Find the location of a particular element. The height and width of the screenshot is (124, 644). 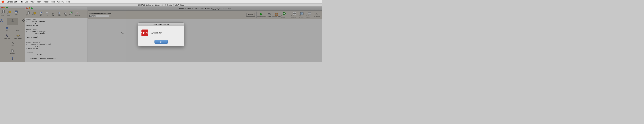

menu-tools: Tools is located at coordinates (53, 2).